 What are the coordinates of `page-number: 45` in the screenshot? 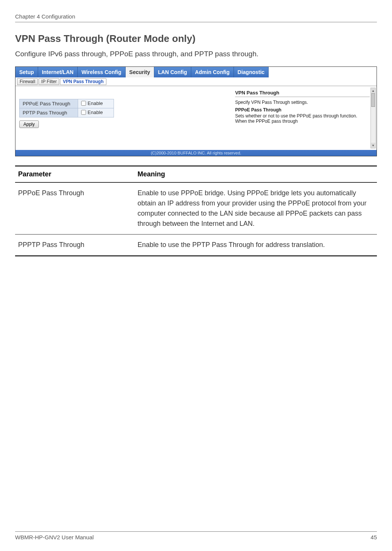 It's located at (374, 537).